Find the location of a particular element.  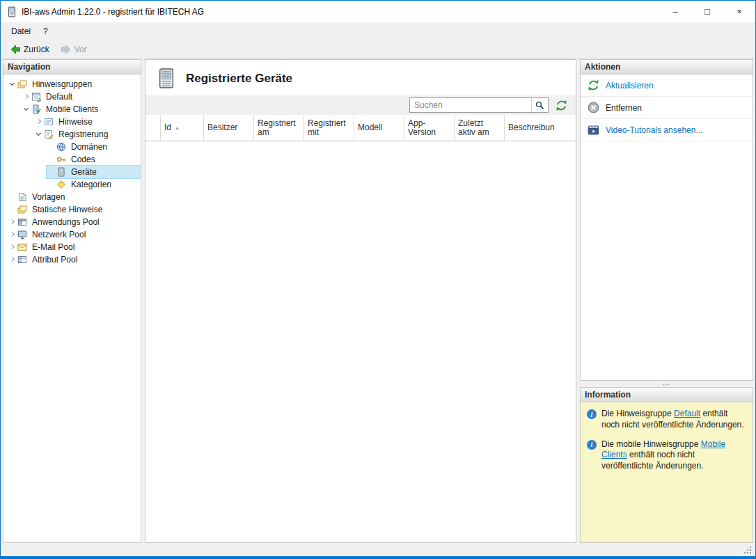

nav-item-default: Default is located at coordinates (72, 97).